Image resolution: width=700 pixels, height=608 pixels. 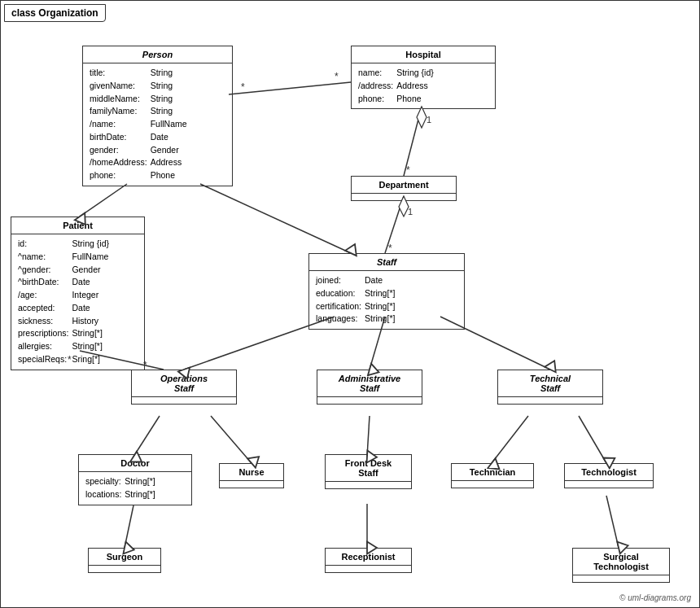 What do you see at coordinates (655, 597) in the screenshot?
I see `copyright: © uml-diagrams.org` at bounding box center [655, 597].